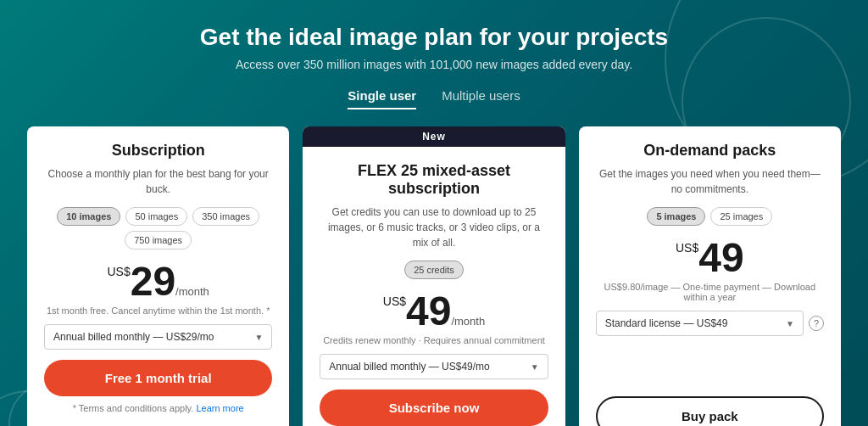  I want to click on ondemand-price-block: US$49, so click(710, 258).